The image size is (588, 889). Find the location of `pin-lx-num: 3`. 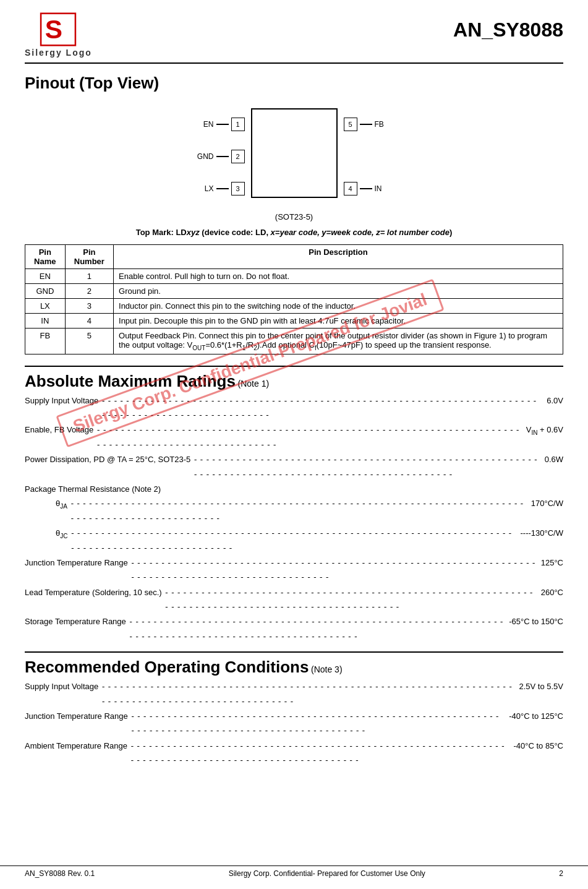

pin-lx-num: 3 is located at coordinates (238, 189).